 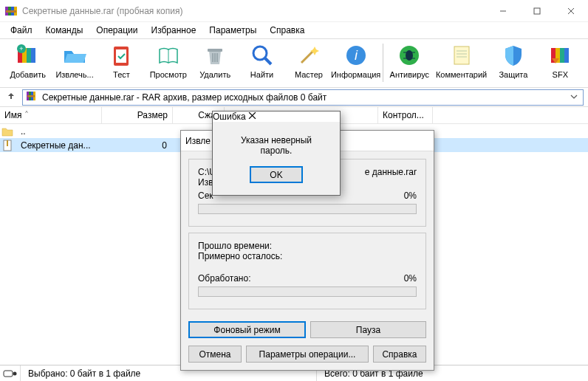 What do you see at coordinates (11, 97) in the screenshot?
I see `up-button` at bounding box center [11, 97].